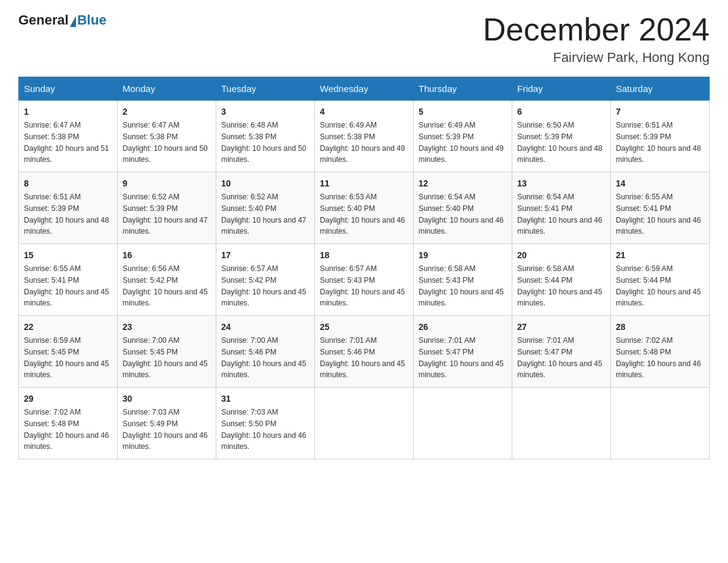 The image size is (728, 563). Describe the element at coordinates (165, 286) in the screenshot. I see `day-info: Sunrise: 6:56 AMSunset: 5:42 PMDaylight:…` at that location.